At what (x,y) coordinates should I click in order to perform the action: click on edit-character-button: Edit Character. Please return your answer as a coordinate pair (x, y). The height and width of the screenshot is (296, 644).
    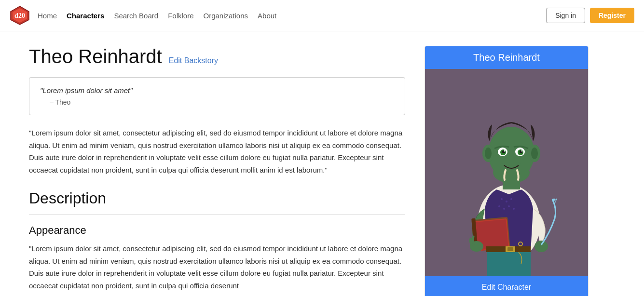
    Looking at the image, I should click on (507, 286).